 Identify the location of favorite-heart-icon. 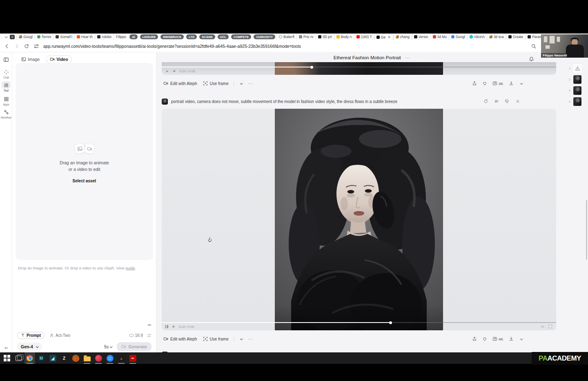
(485, 339).